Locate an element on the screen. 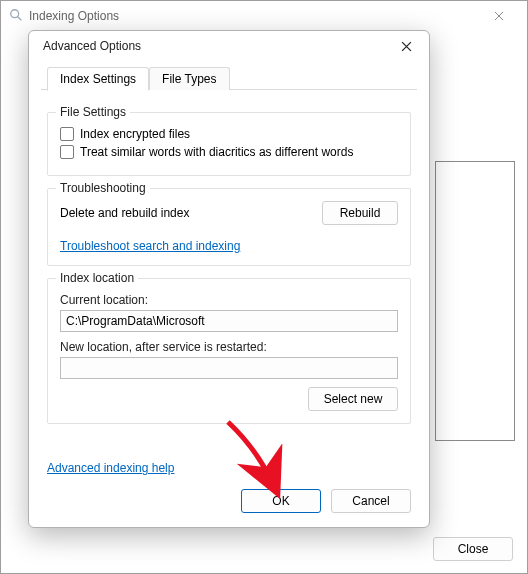 The height and width of the screenshot is (574, 528). checkbox-label: Treat similar words with diacritics as d… is located at coordinates (216, 152).